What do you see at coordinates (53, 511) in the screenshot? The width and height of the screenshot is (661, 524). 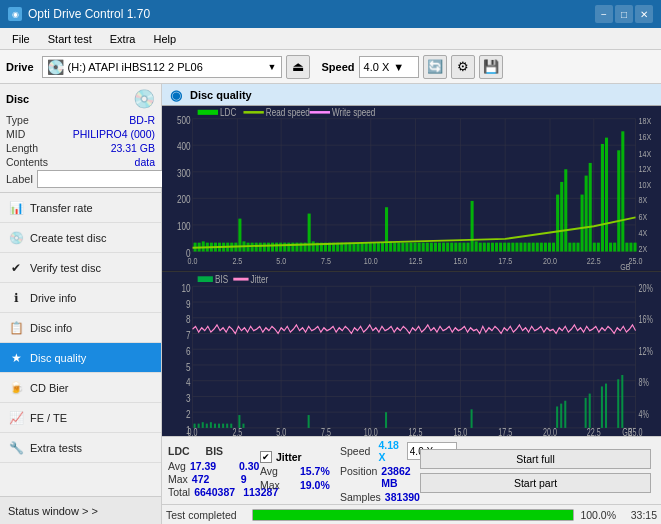 I see `status-window-label: Status window > >` at bounding box center [53, 511].